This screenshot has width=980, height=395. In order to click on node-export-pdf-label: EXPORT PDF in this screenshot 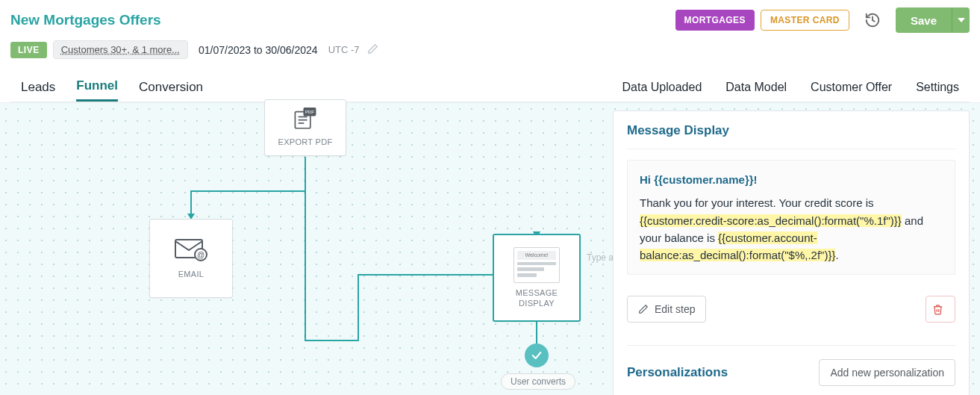, I will do `click(306, 142)`.